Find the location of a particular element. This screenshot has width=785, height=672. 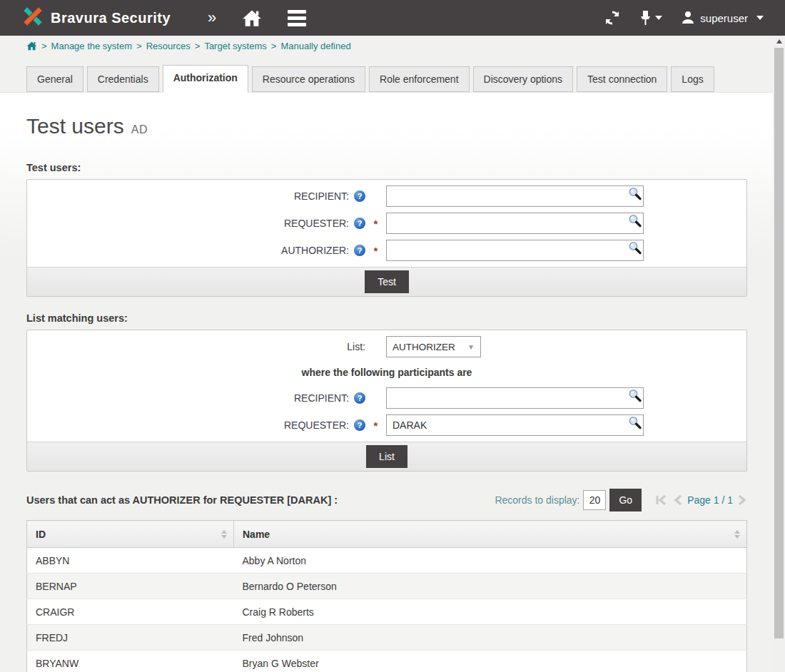

authorizer-input is located at coordinates (515, 250).